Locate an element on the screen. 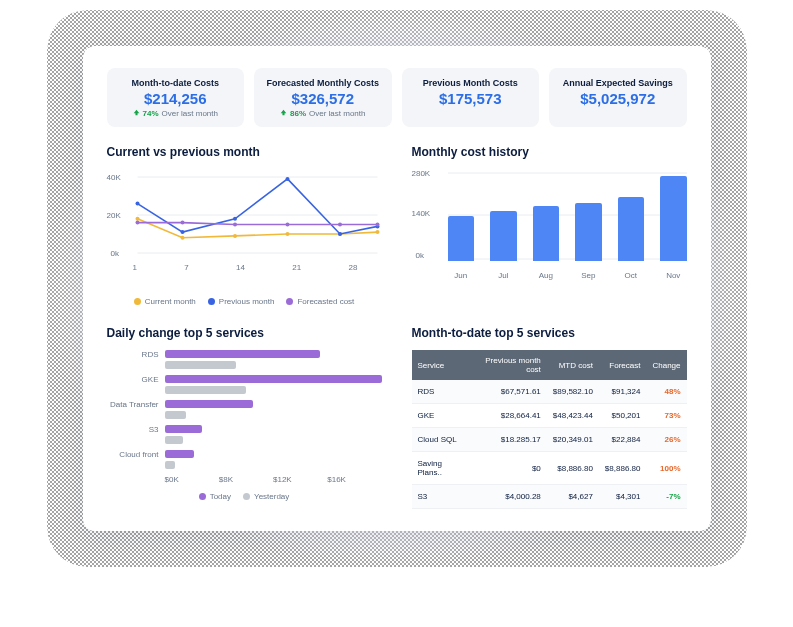 The height and width of the screenshot is (627, 793). hbar-label: GKE is located at coordinates (133, 380).